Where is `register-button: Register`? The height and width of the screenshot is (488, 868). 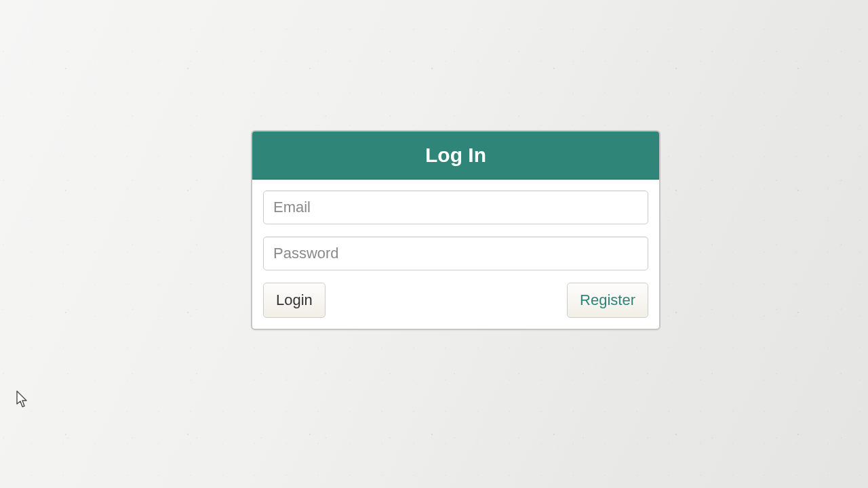
register-button: Register is located at coordinates (608, 300).